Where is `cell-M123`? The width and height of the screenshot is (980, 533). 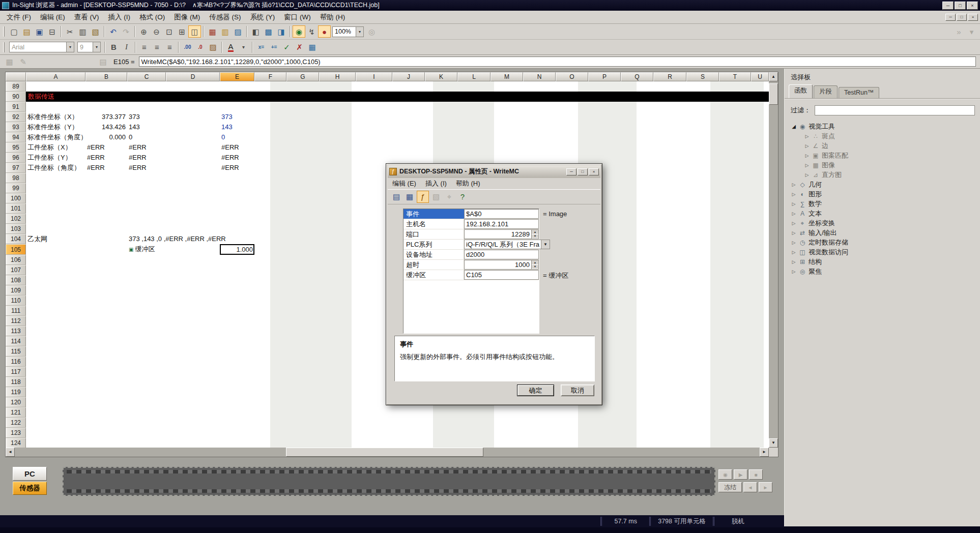
cell-M123 is located at coordinates (507, 433).